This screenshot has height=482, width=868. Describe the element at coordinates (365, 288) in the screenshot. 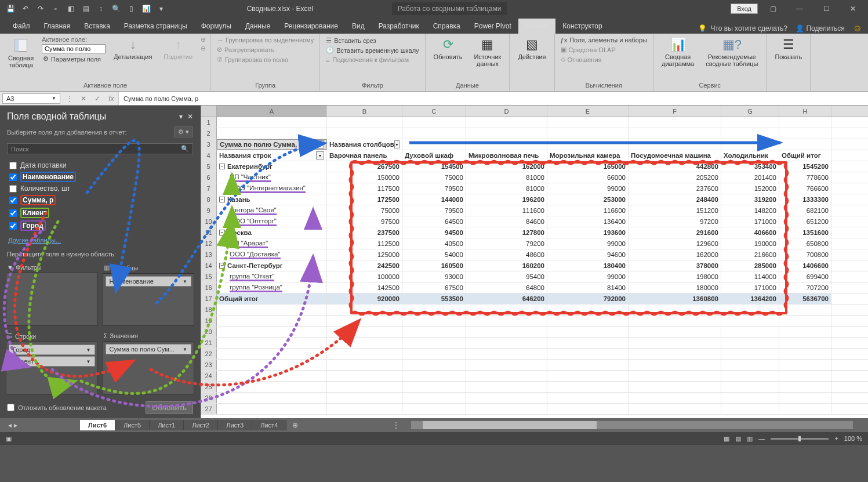

I see `cell: 142500` at that location.